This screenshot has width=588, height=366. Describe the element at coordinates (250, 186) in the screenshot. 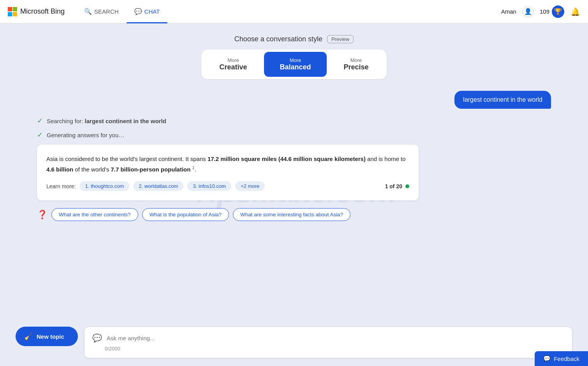

I see `source-more: +2 more` at that location.